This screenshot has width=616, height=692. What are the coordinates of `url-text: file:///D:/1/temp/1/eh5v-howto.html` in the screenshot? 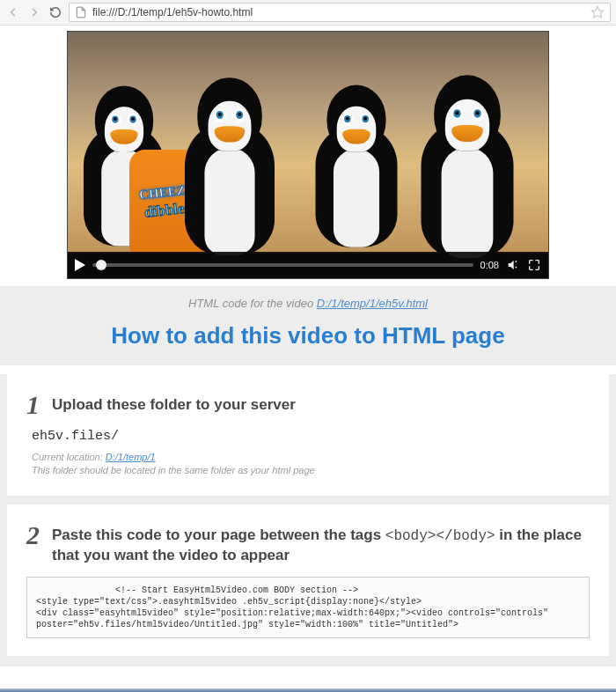 It's located at (339, 12).